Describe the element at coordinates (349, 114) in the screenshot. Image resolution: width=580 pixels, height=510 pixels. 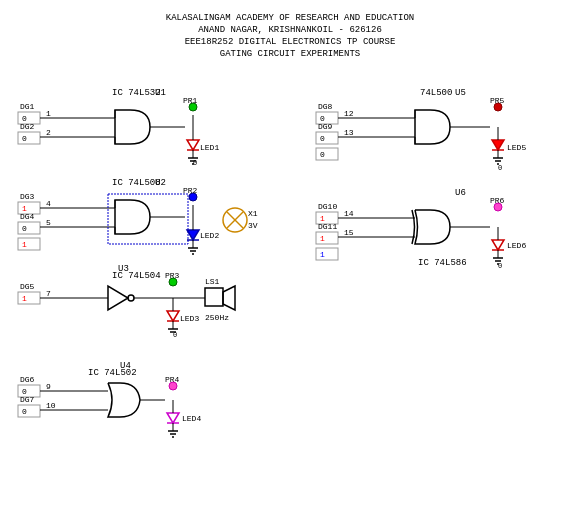
I see `u5-wire1-num: 12` at that location.